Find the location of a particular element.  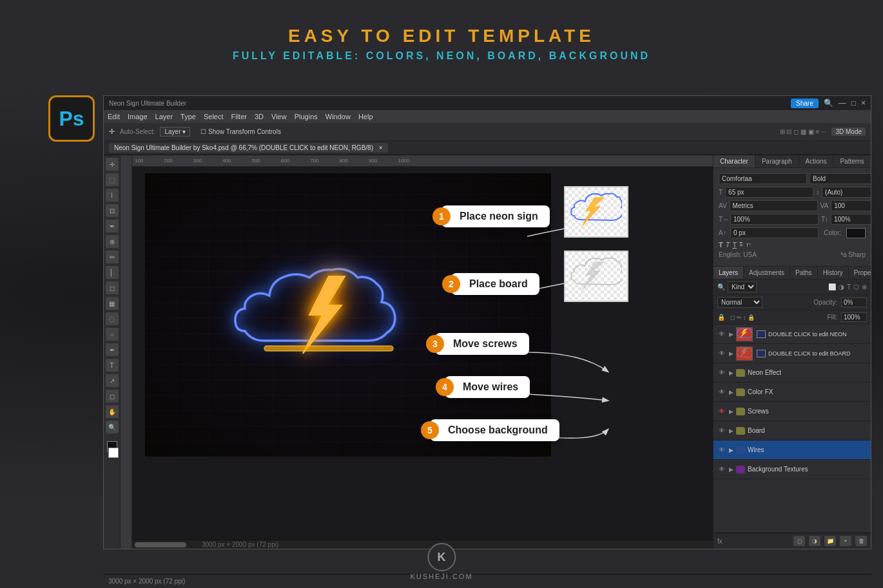

tab-patterns: Patterns is located at coordinates (852, 161).